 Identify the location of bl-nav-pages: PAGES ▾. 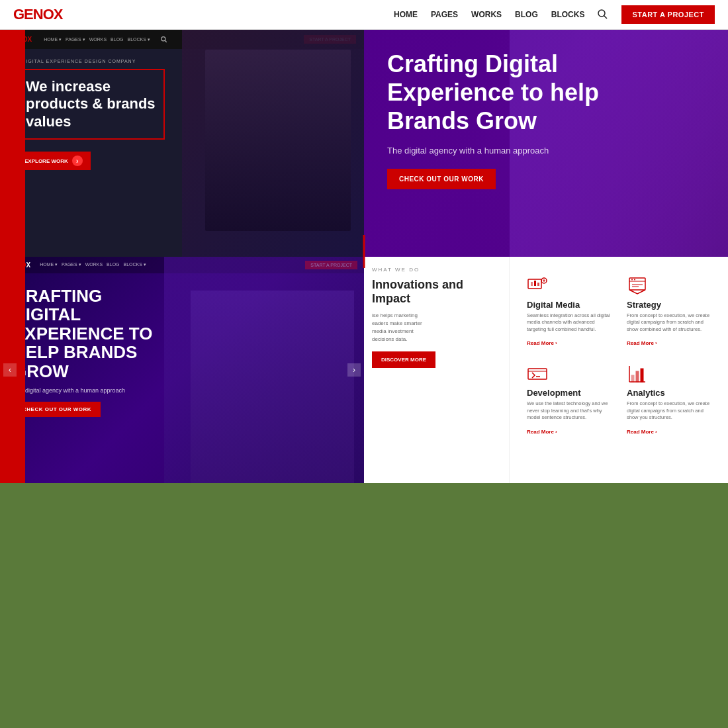
(71, 265).